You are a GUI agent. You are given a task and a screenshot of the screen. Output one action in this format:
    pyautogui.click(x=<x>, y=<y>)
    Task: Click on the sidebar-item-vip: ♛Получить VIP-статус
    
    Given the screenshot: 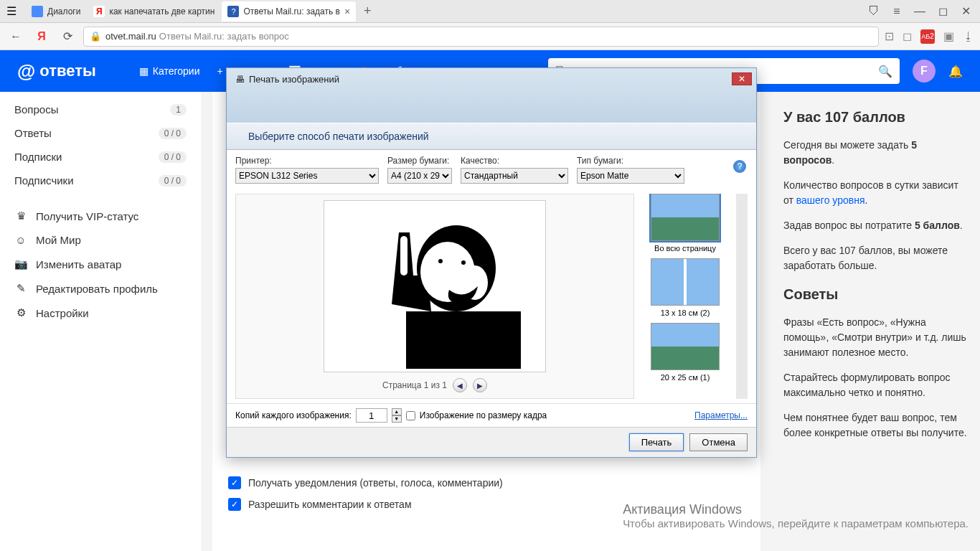 What is the action you would take?
    pyautogui.click(x=100, y=216)
    